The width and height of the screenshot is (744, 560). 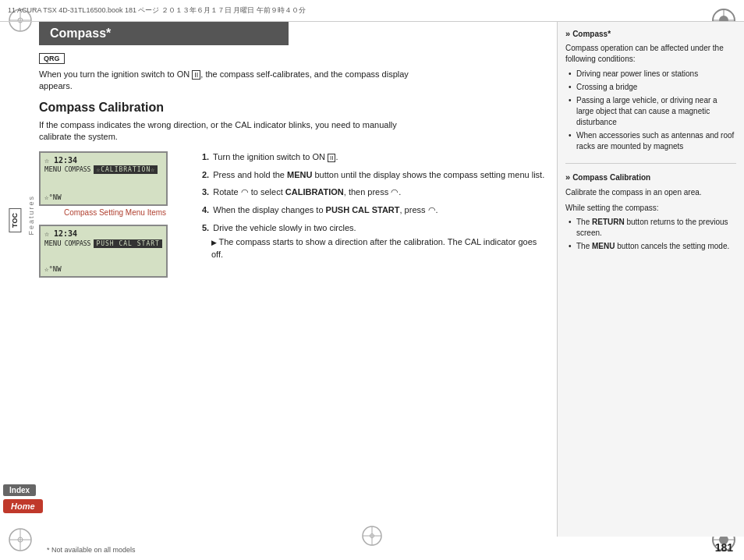 What do you see at coordinates (51, 58) in the screenshot?
I see `qrg-badge: QRG` at bounding box center [51, 58].